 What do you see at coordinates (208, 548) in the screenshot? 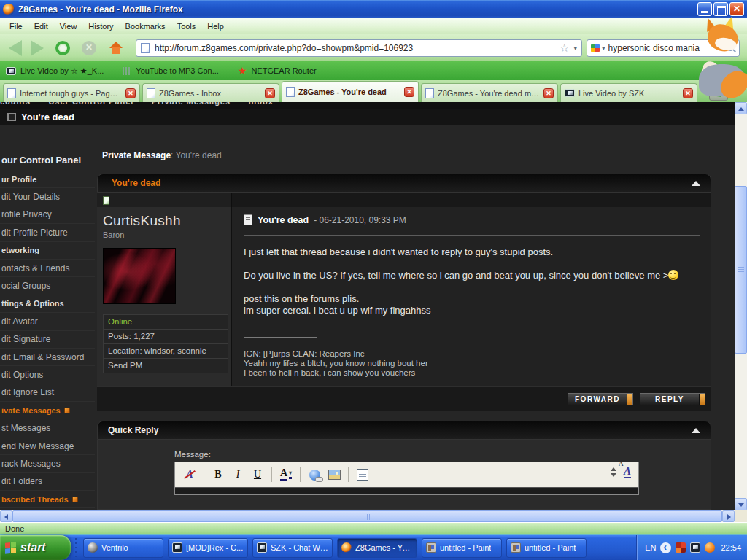
I see `taskbar-button-modrex: [MOD]Rex - C...` at bounding box center [208, 548].